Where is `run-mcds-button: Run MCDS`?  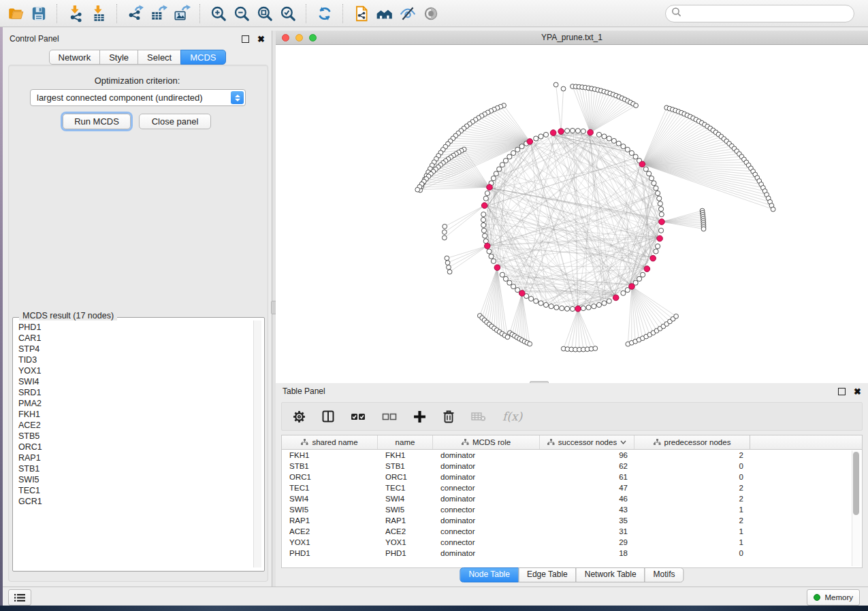
run-mcds-button: Run MCDS is located at coordinates (97, 121).